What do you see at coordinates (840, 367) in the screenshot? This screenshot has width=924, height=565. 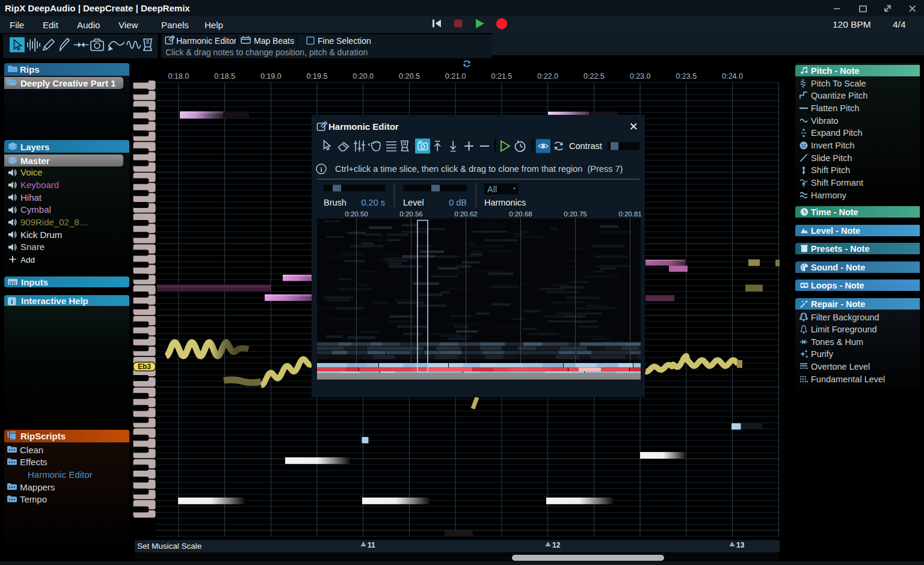 I see `svg-text: Overtone Level` at bounding box center [840, 367].